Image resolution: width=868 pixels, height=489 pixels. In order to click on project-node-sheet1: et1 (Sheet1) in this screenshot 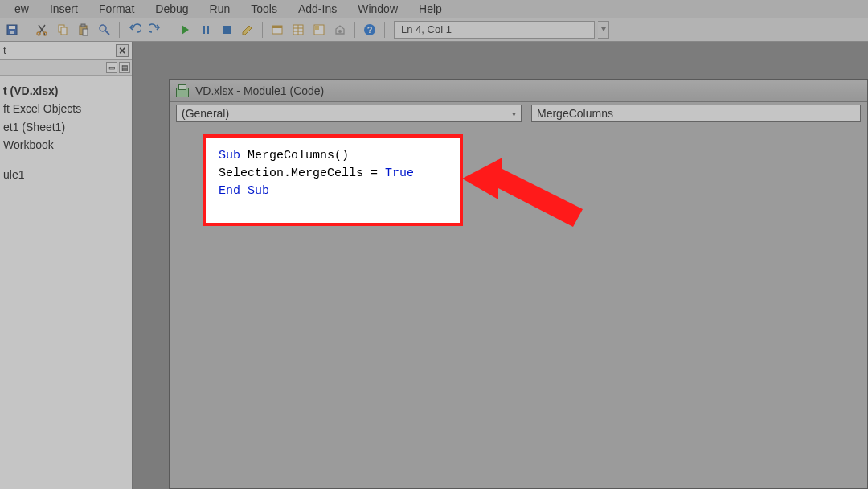, I will do `click(66, 127)`.